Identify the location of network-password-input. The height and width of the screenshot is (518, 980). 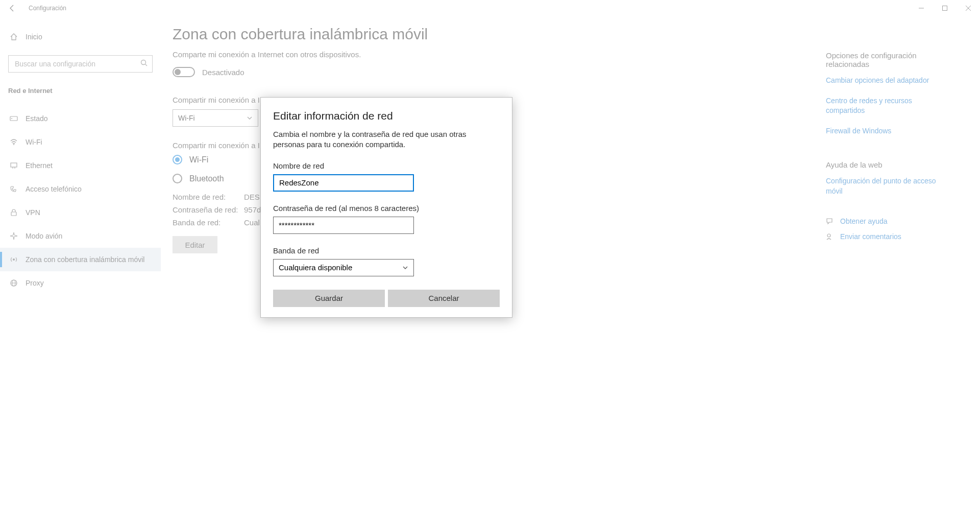
(344, 225).